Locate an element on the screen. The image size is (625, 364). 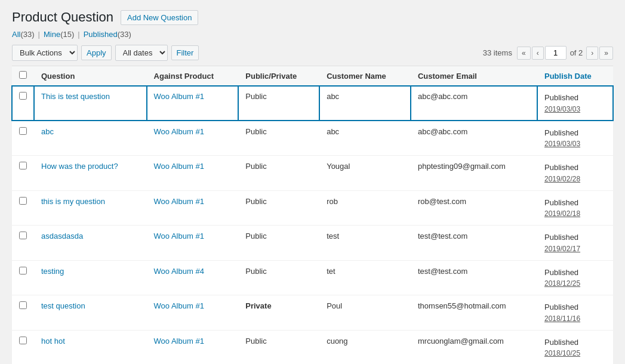
customer-name-cell: cuong is located at coordinates (365, 347).